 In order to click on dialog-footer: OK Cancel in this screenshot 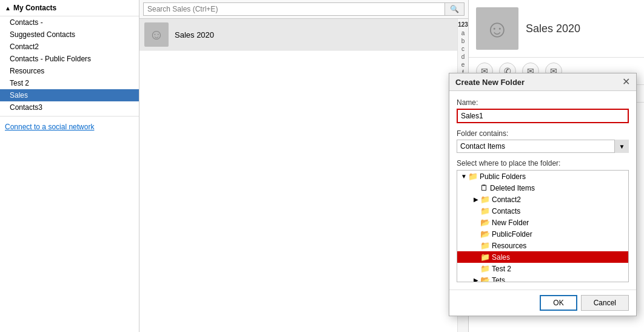, I will do `click(543, 302)`.